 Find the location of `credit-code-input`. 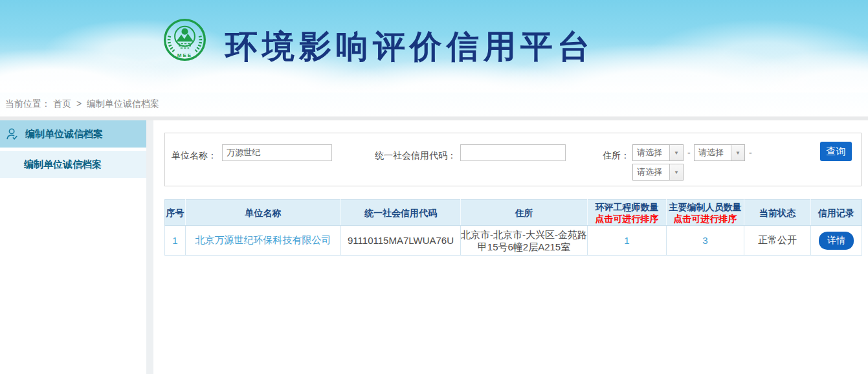

credit-code-input is located at coordinates (513, 153).